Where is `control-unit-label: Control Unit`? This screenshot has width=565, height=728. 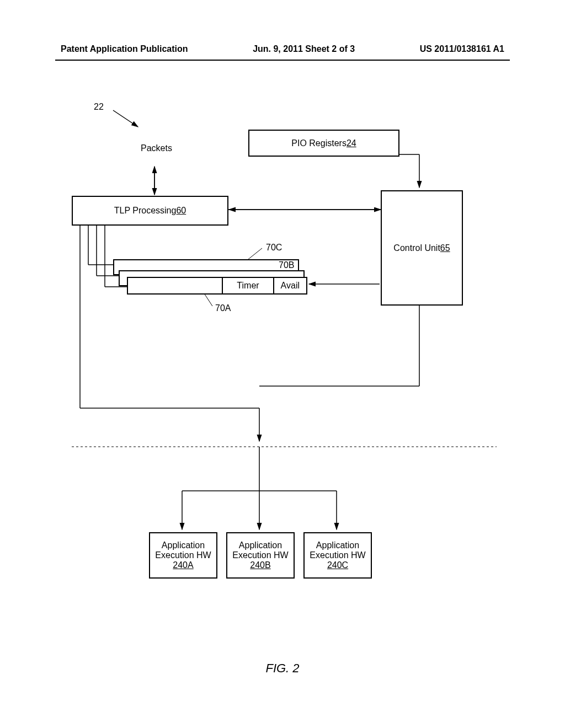 control-unit-label: Control Unit is located at coordinates (417, 248).